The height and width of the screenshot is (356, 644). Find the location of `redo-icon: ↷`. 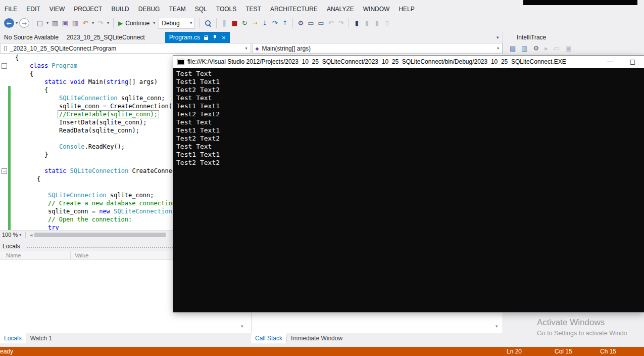

redo-icon: ↷ is located at coordinates (101, 23).